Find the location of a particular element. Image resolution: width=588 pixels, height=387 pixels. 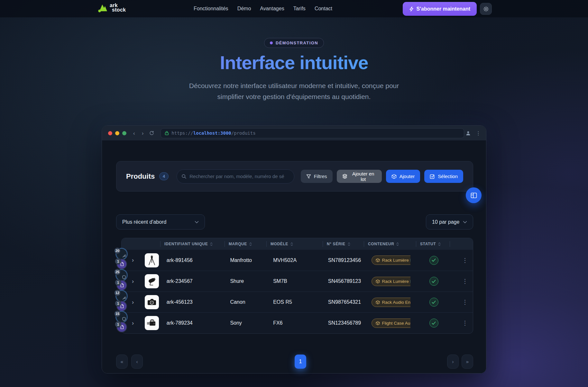

top-navbar: arkstock Fonctionnalités Démo Avantages … is located at coordinates (294, 9).